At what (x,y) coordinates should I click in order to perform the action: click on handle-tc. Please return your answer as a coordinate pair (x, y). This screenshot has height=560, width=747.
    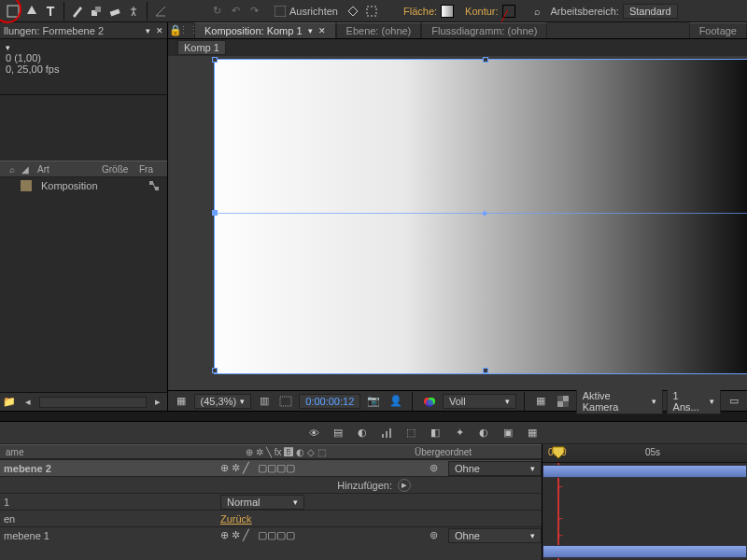
    Looking at the image, I should click on (486, 60).